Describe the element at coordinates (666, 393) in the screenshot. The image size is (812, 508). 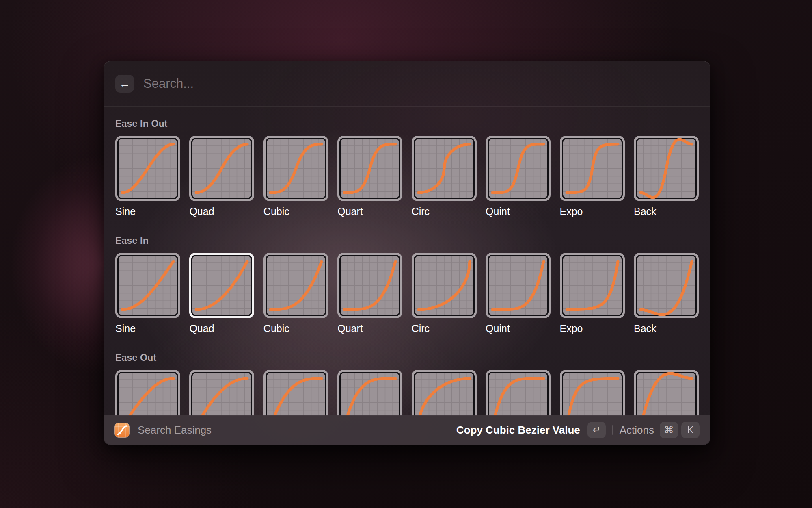
I see `easing-tile-back-out` at that location.